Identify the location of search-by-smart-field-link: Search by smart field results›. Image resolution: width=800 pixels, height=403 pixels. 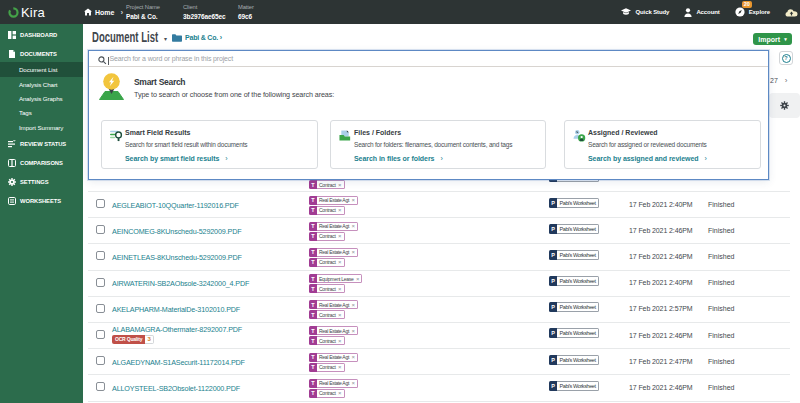
(176, 158).